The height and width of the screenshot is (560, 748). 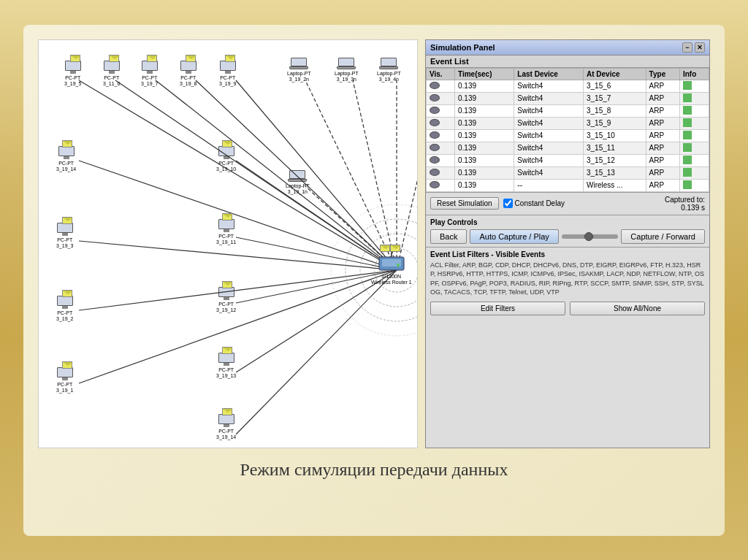 What do you see at coordinates (568, 161) in the screenshot?
I see `table-row: 0.139 Switch4 3_15_12 ARP` at bounding box center [568, 161].